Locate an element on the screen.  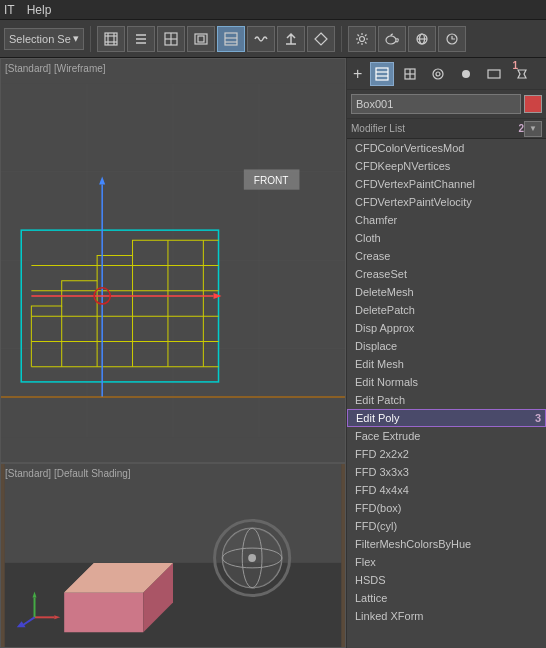
modifier-list-header: Modifier List 2 ▼ is located at coordinates (446, 129).